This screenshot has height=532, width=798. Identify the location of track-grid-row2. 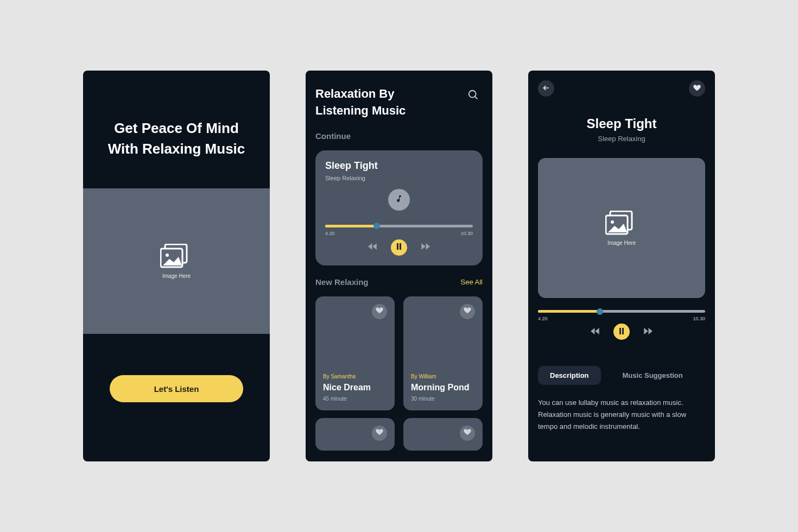
(399, 434).